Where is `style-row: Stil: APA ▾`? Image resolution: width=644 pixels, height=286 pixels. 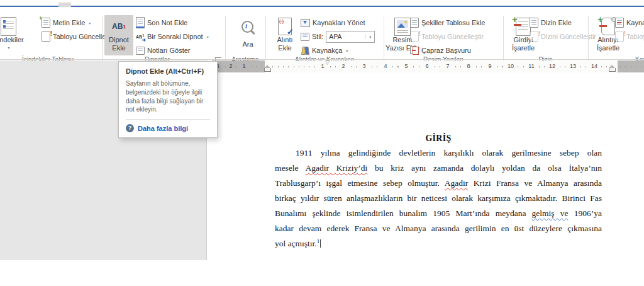 style-row: Stil: APA ▾ is located at coordinates (338, 37).